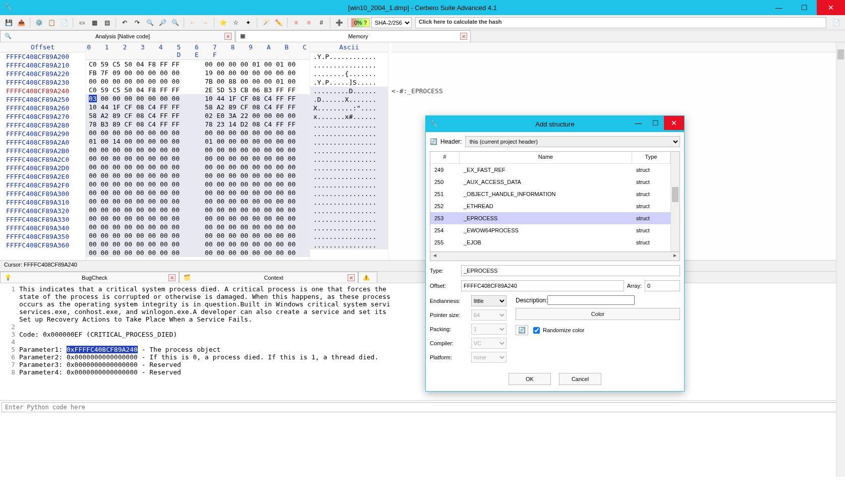 This screenshot has height=504, width=845. I want to click on desc-field, so click(591, 300).